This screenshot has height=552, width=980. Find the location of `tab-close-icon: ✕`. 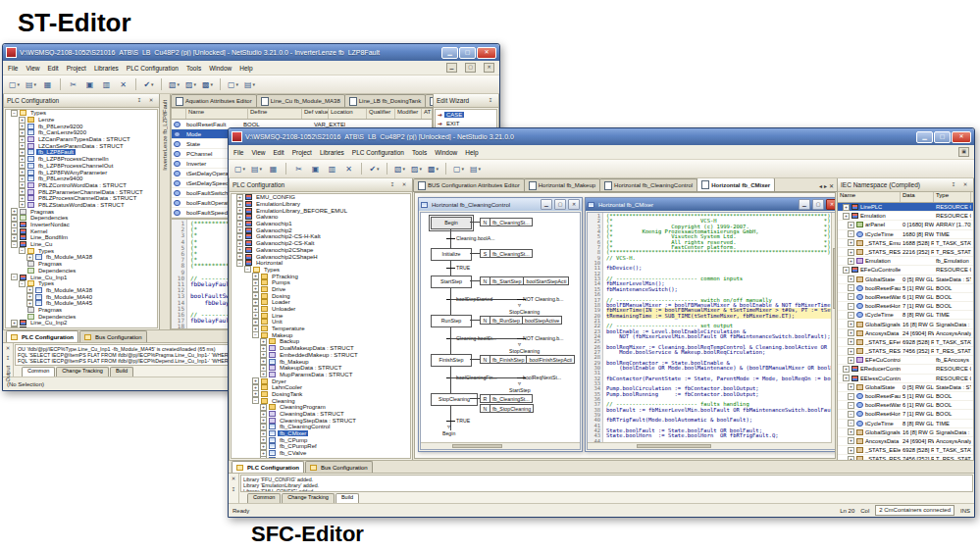

tab-close-icon: ✕ is located at coordinates (832, 186).